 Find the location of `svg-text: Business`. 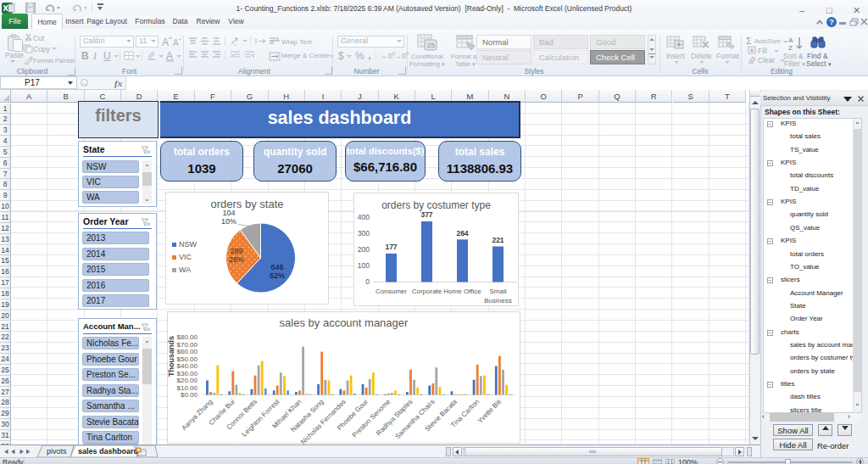

svg-text: Business is located at coordinates (498, 300).